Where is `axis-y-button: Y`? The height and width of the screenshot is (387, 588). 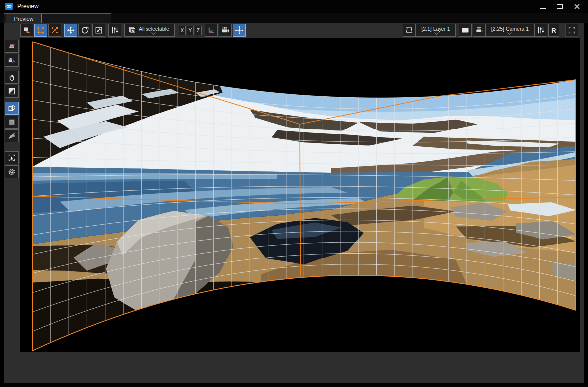
axis-y-button: Y is located at coordinates (190, 31).